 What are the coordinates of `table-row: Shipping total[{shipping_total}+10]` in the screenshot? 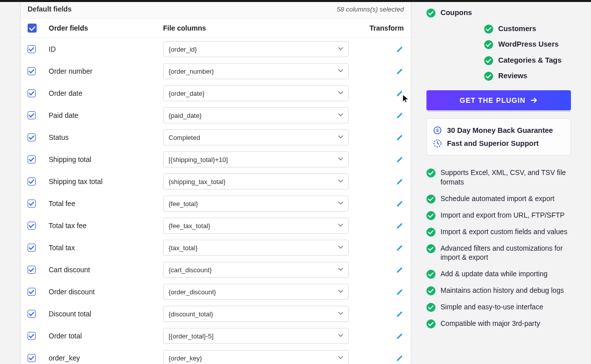 It's located at (216, 159).